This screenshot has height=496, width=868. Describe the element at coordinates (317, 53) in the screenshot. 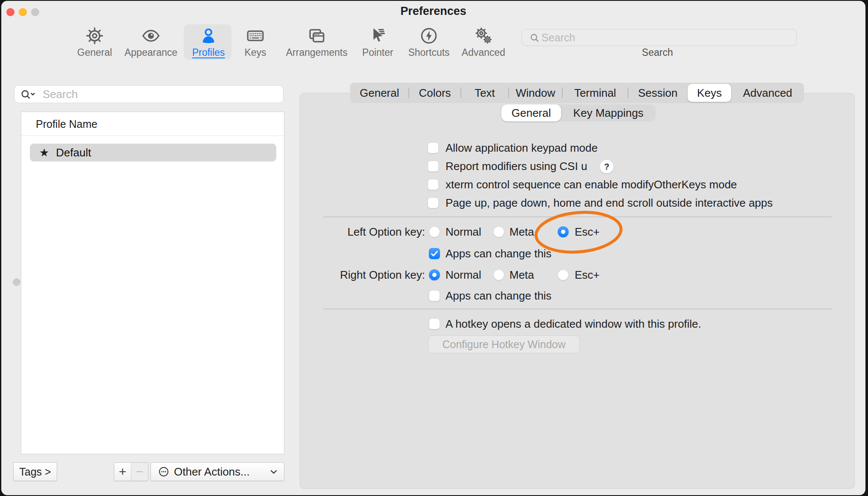

I see `toolbar-label: Arrangements` at that location.